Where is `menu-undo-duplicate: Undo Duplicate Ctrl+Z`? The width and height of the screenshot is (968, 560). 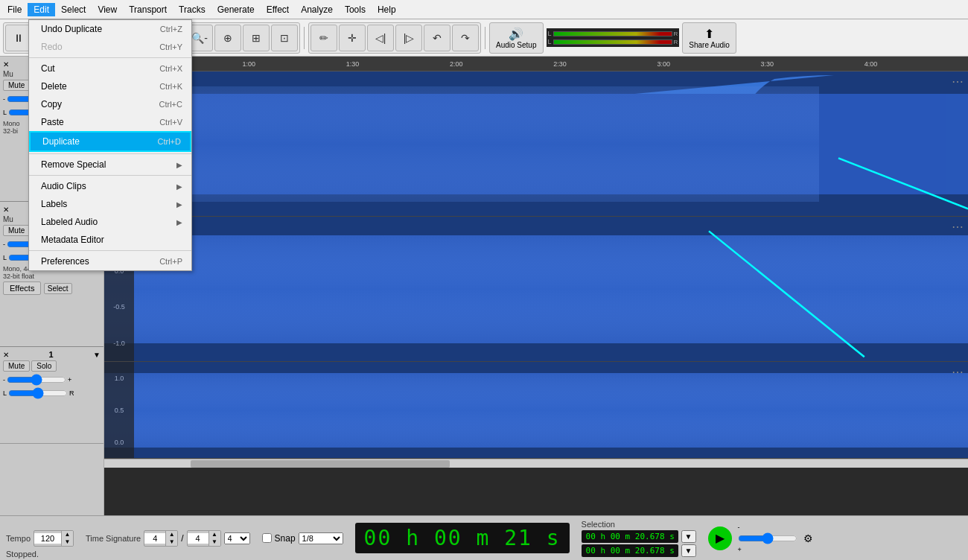
menu-undo-duplicate: Undo Duplicate Ctrl+Z is located at coordinates (110, 29).